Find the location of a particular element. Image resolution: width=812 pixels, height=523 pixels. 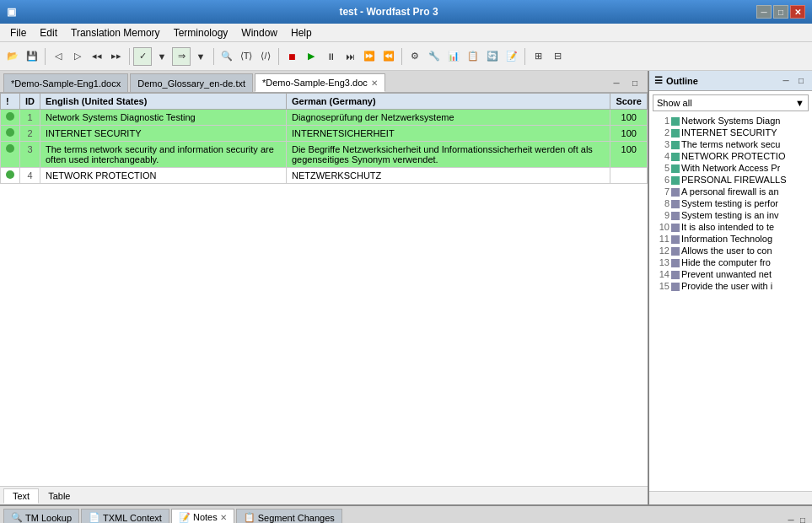

outline-item-text: PERSONAL FIREWALLS is located at coordinates (734, 180).